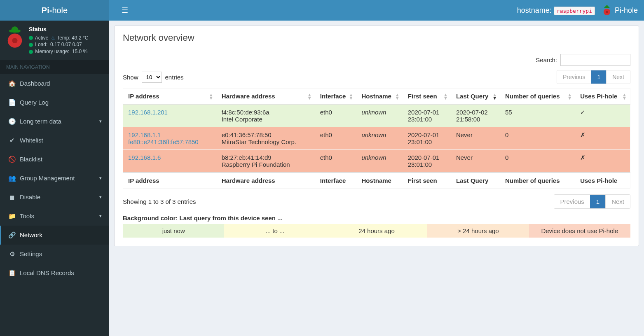  Describe the element at coordinates (54, 197) in the screenshot. I see `sidebar-item-disable: ◼Disable▾` at that location.